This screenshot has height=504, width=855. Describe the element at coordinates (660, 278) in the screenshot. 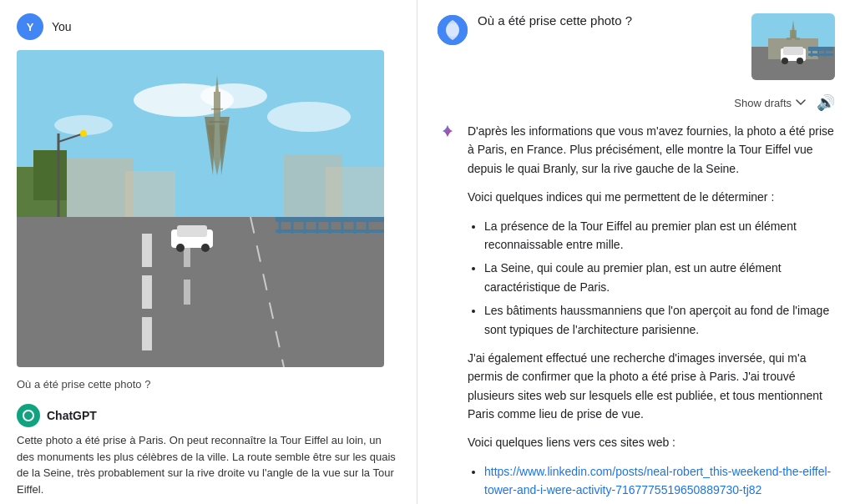

I see `response-bullet-list: La présence de la Tour Eiffel au premier…` at that location.